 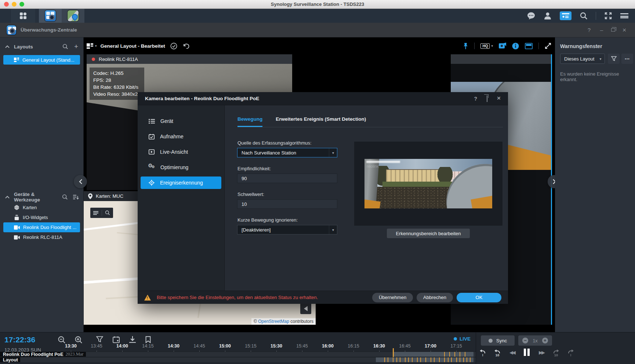 I want to click on camera-tile-header, so click(x=501, y=59).